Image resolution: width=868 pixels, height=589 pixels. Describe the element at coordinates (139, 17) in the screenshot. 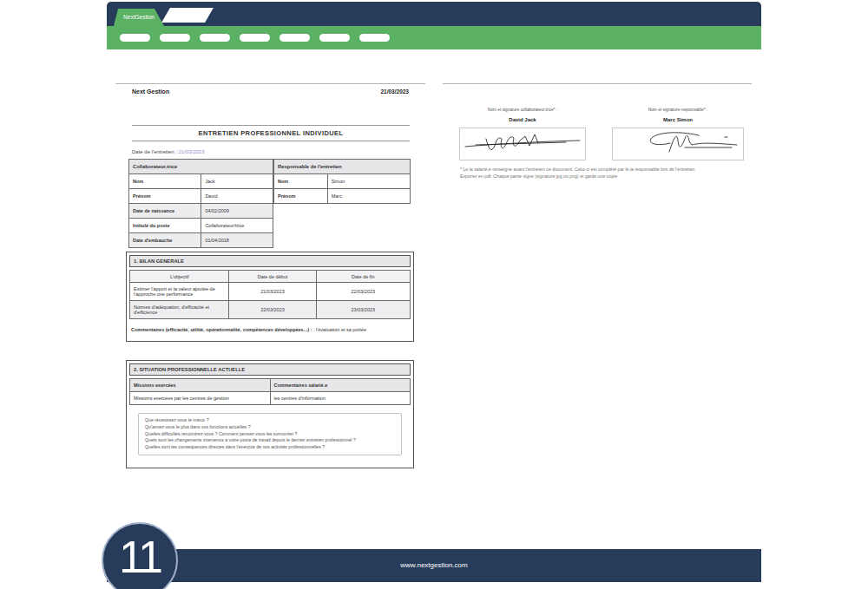

I see `brand-tab: NextGestion` at that location.